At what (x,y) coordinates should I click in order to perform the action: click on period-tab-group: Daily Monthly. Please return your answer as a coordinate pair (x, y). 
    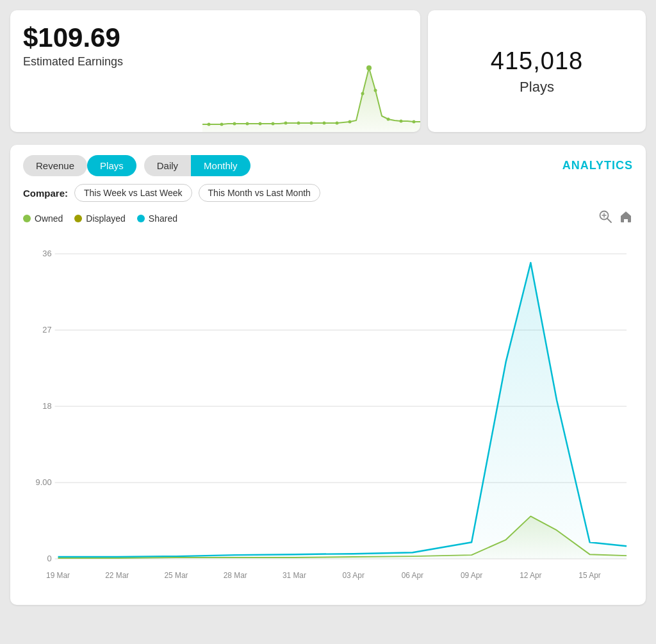
    Looking at the image, I should click on (197, 165).